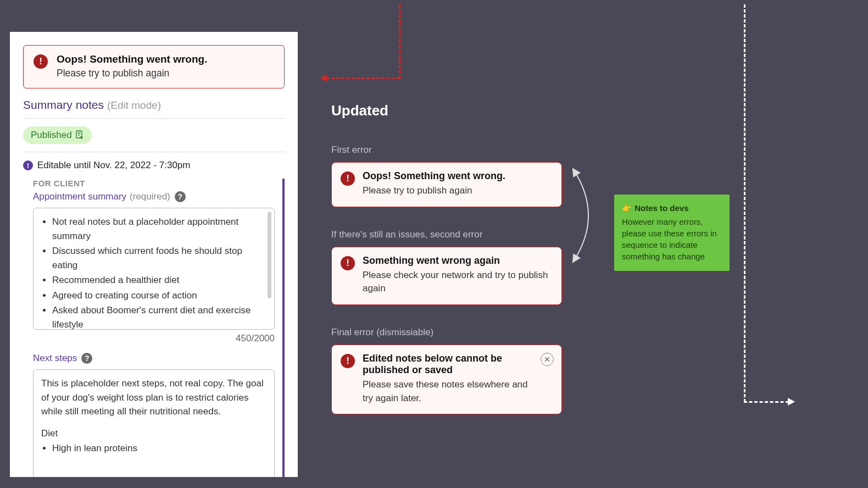  What do you see at coordinates (447, 111) in the screenshot?
I see `updated-heading: Updated` at bounding box center [447, 111].